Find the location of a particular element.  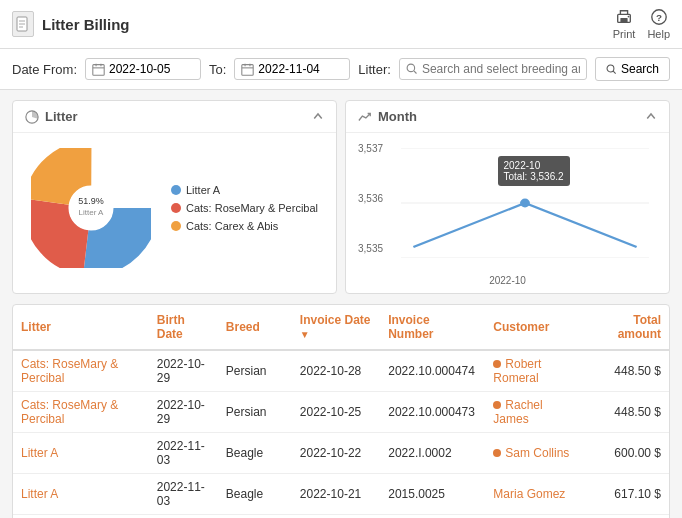

legend-item-litter-a: Litter A is located at coordinates (244, 190).